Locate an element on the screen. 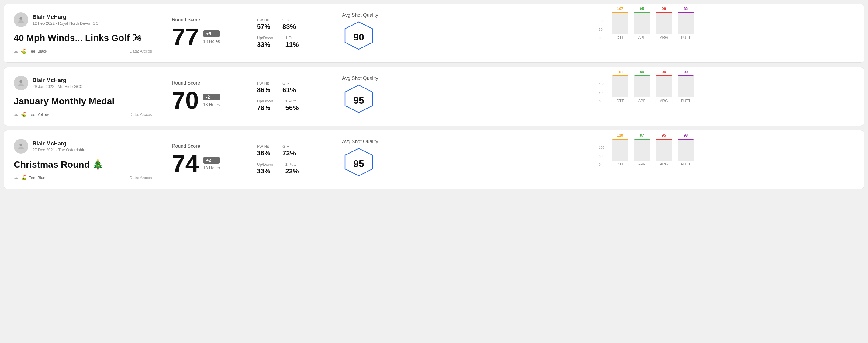  card-score: Round Score 74 +2 18 Holes is located at coordinates (205, 160).